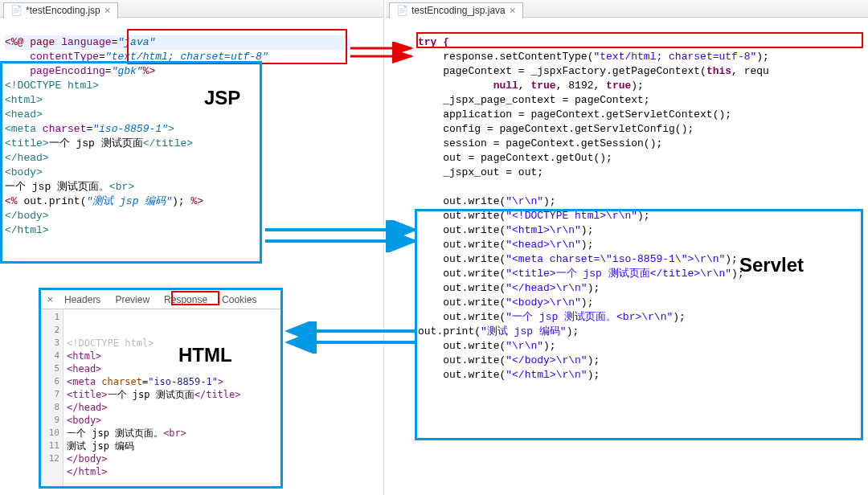  What do you see at coordinates (87, 472) in the screenshot?
I see `dev-html-close: </html>` at bounding box center [87, 472].